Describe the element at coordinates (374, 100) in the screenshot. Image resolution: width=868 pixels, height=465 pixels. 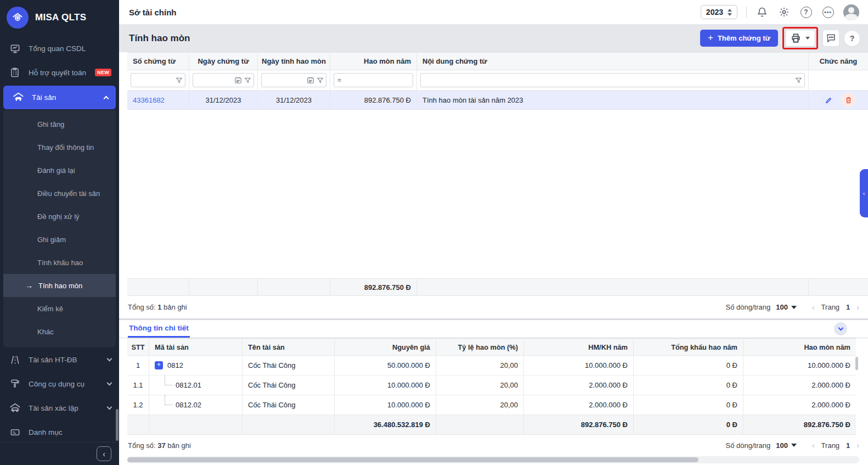
I see `depreciation-amount: 892.876.750 Đ` at that location.